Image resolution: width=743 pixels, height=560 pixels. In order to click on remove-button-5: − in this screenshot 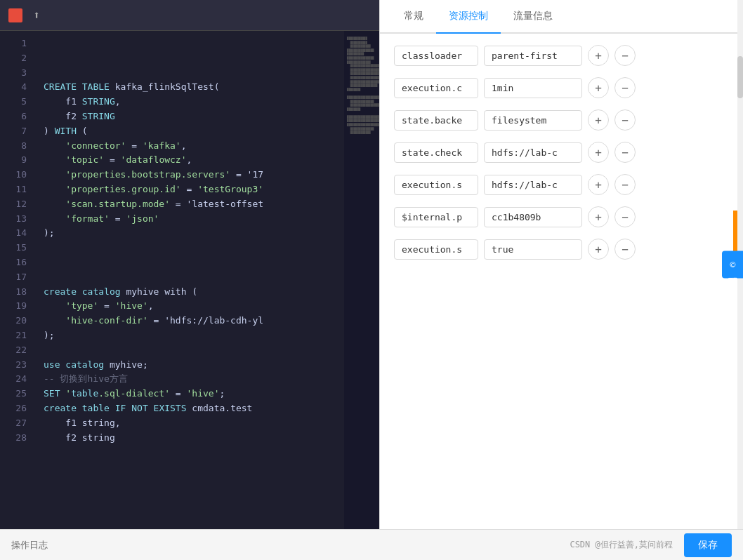, I will do `click(625, 217)`.